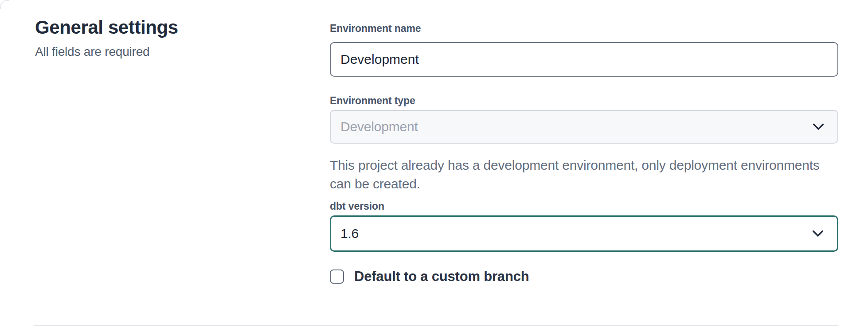 The width and height of the screenshot is (868, 328). I want to click on custom-branch-checkbox, so click(337, 277).